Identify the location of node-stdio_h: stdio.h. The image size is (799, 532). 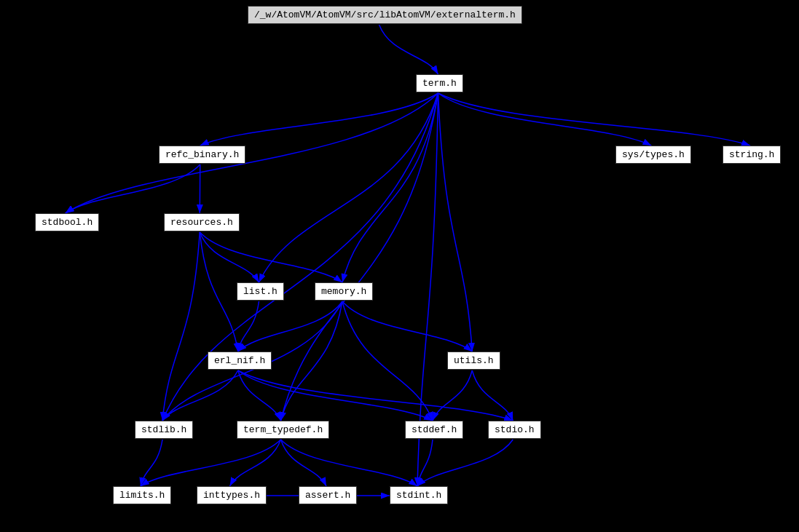
(514, 429).